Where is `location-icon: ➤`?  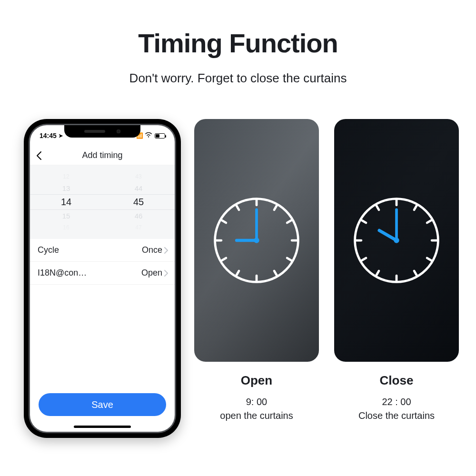 location-icon: ➤ is located at coordinates (61, 136).